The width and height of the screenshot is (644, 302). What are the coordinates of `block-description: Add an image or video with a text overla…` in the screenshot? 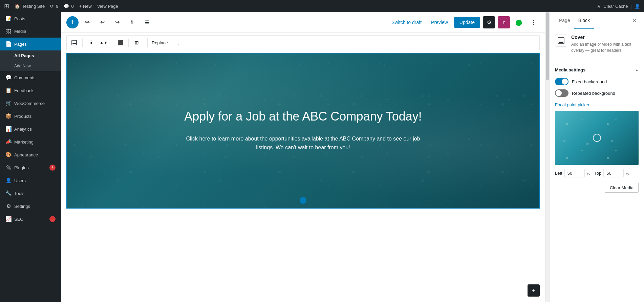 It's located at (605, 47).